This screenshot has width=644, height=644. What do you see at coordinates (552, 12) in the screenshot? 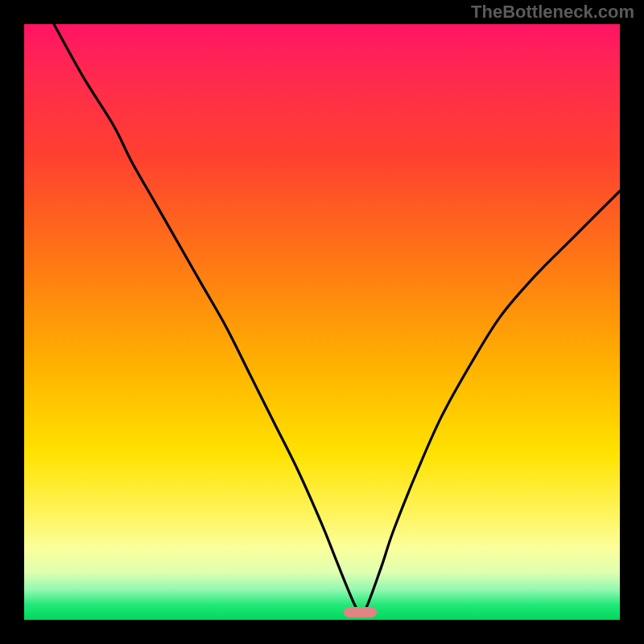
I see `watermark-text: TheBottleneck.com` at bounding box center [552, 12].